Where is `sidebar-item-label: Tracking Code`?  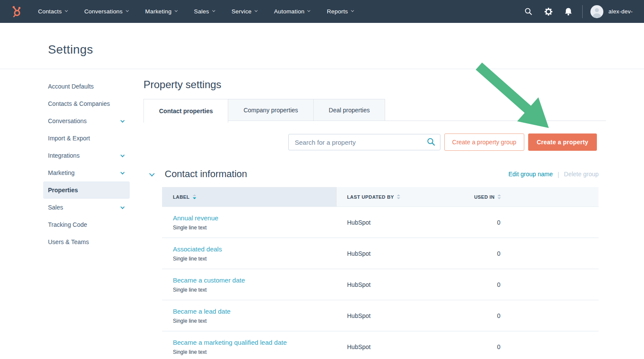
sidebar-item-label: Tracking Code is located at coordinates (67, 225).